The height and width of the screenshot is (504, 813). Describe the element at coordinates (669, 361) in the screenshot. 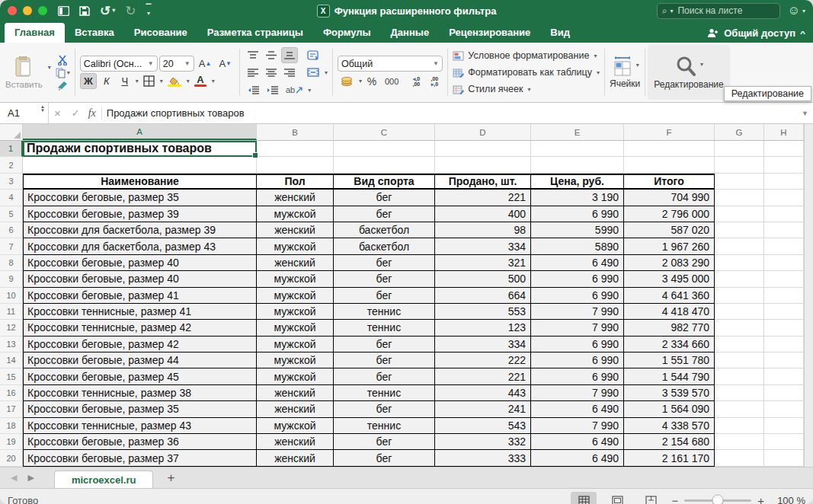

I see `cell-F14: 1 551 780` at that location.